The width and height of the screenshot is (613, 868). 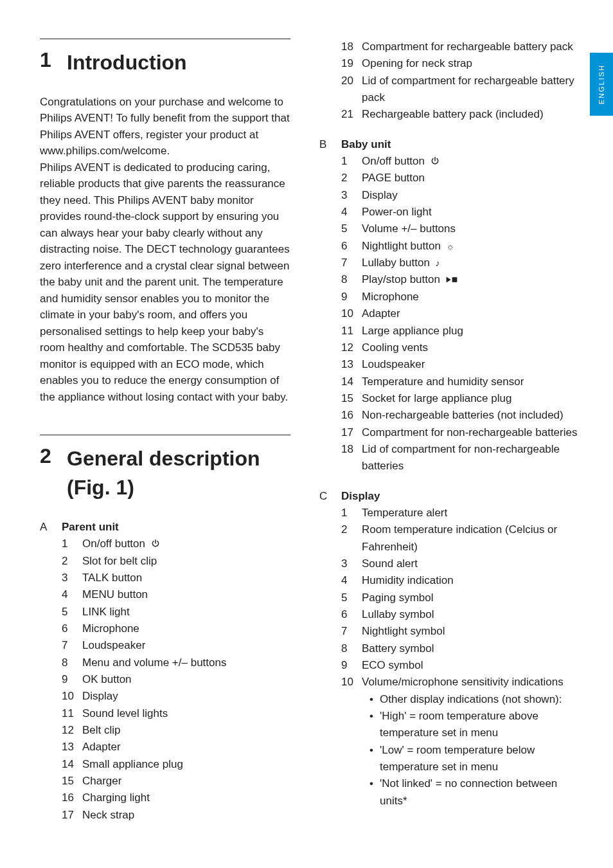 I want to click on item-text: Sound alert, so click(x=472, y=564).